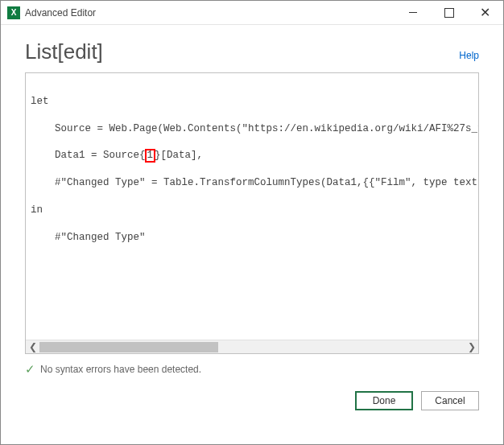  What do you see at coordinates (252, 183) in the screenshot?
I see `code-line: #"Changed Type" = Table.TransformColumnT…` at bounding box center [252, 183].